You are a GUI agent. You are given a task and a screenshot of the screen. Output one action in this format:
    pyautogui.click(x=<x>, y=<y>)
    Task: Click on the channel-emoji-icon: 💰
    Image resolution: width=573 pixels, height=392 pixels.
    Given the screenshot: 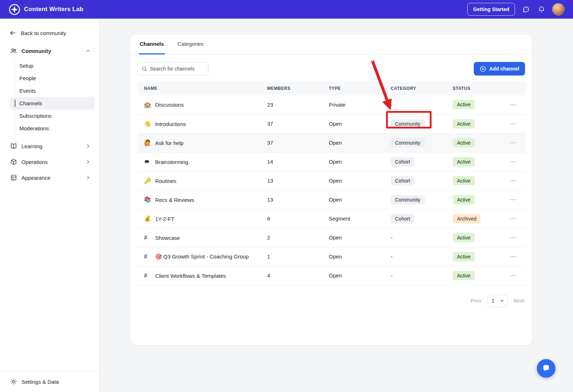 What is the action you would take?
    pyautogui.click(x=149, y=218)
    